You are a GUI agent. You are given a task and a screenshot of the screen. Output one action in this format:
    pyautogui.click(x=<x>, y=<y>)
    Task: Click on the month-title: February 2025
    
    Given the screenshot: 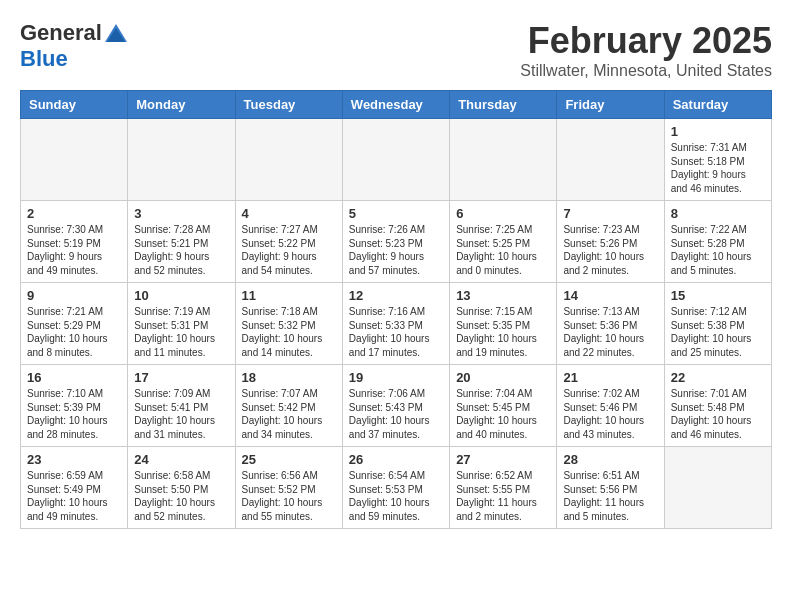 What is the action you would take?
    pyautogui.click(x=646, y=41)
    